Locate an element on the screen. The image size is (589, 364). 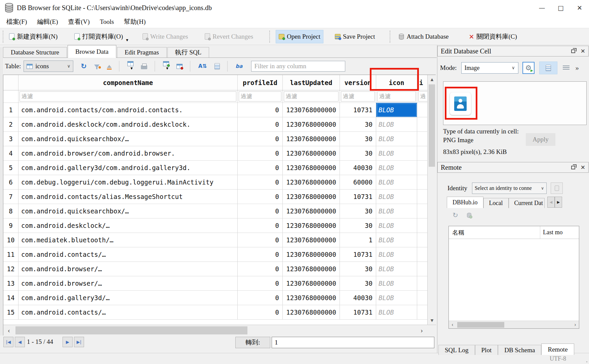
open-project-button: Open Project is located at coordinates (300, 37).